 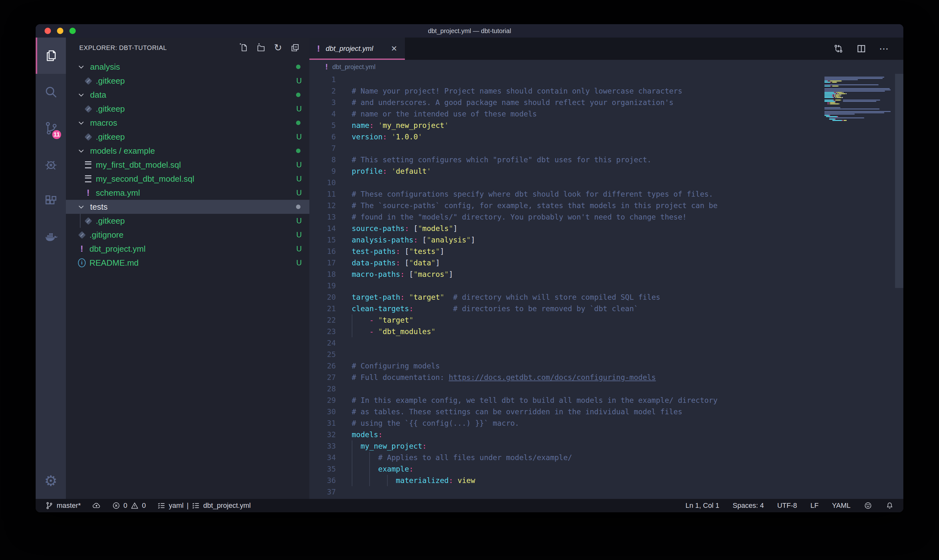 What do you see at coordinates (607, 469) in the screenshot?
I see `code-line-35: 35 example:` at bounding box center [607, 469].